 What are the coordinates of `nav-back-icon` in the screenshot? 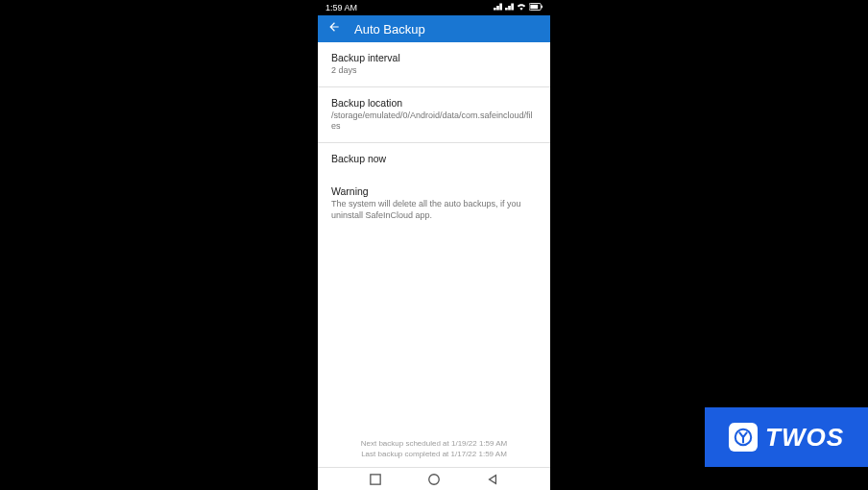 It's located at (493, 479).